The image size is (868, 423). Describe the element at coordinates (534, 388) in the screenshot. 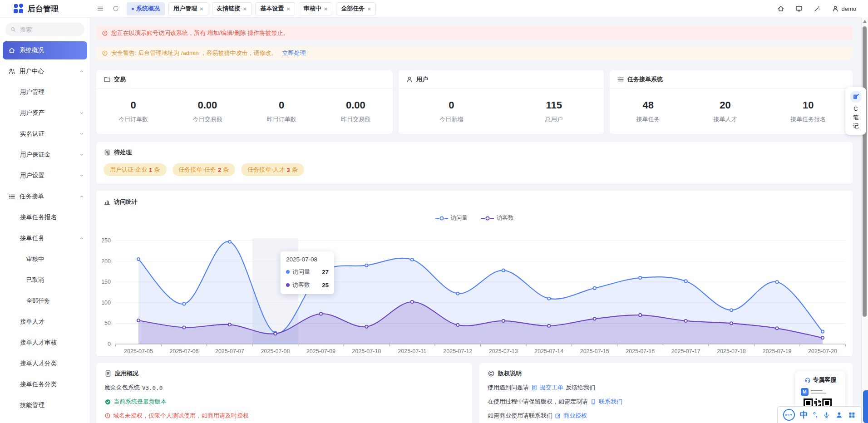

I see `doc-blue-icon` at that location.